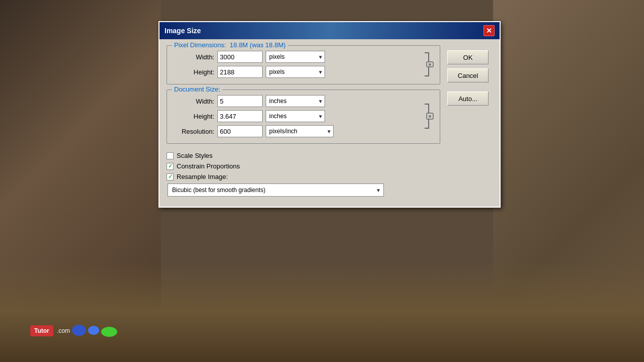 This screenshot has height=362, width=644. Describe the element at coordinates (303, 117) in the screenshot. I see `document-size-section: Document Size: Width: inches cm mm` at that location.